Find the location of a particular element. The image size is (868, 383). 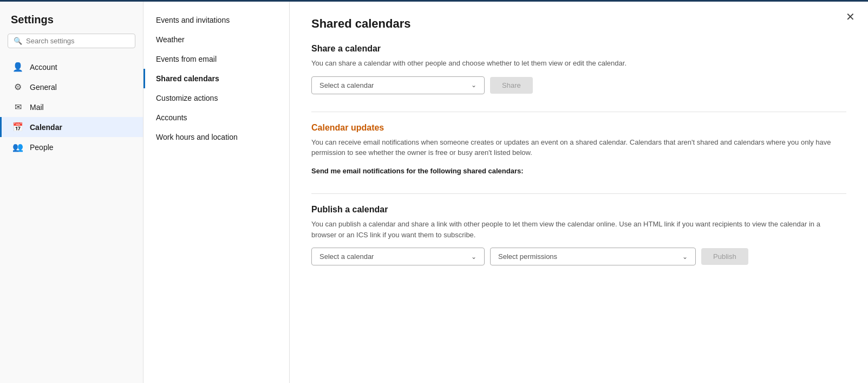

share-calendar-dropdown: Select a calendar ⌄ is located at coordinates (398, 86).